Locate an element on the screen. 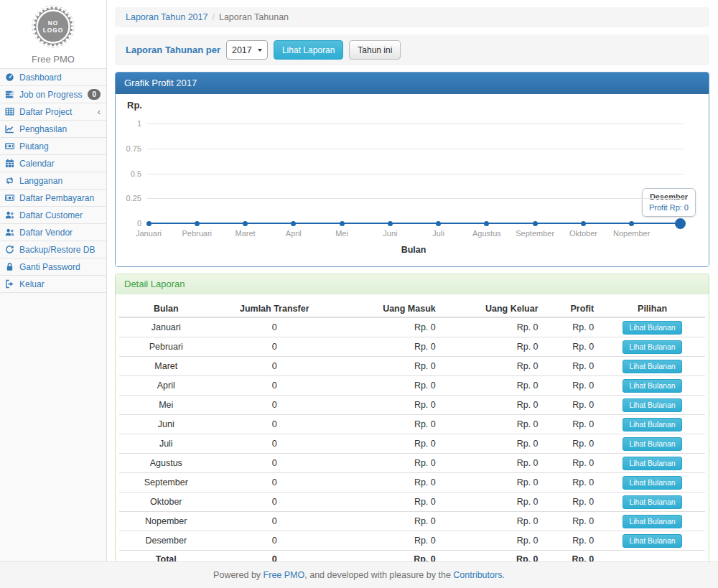 Image resolution: width=718 pixels, height=588 pixels. sidebar-item-label: Daftar Customer is located at coordinates (51, 215).